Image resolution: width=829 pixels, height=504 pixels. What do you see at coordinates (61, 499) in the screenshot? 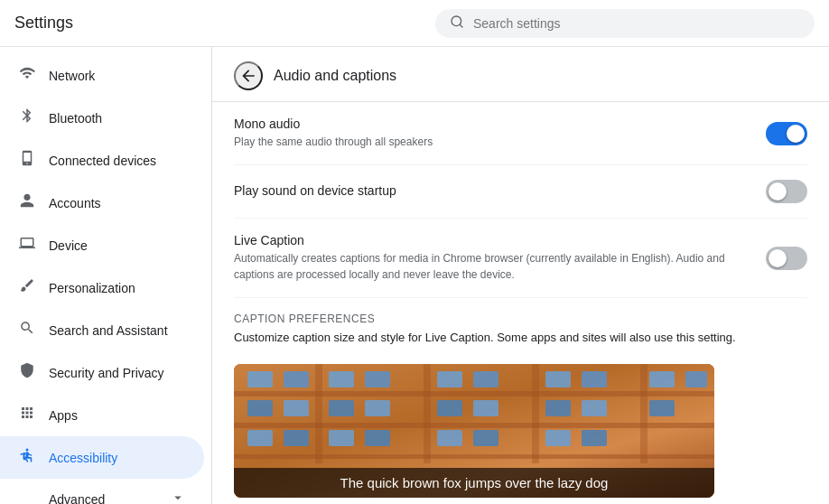
I see `advanced-left: Advanced` at bounding box center [61, 499].